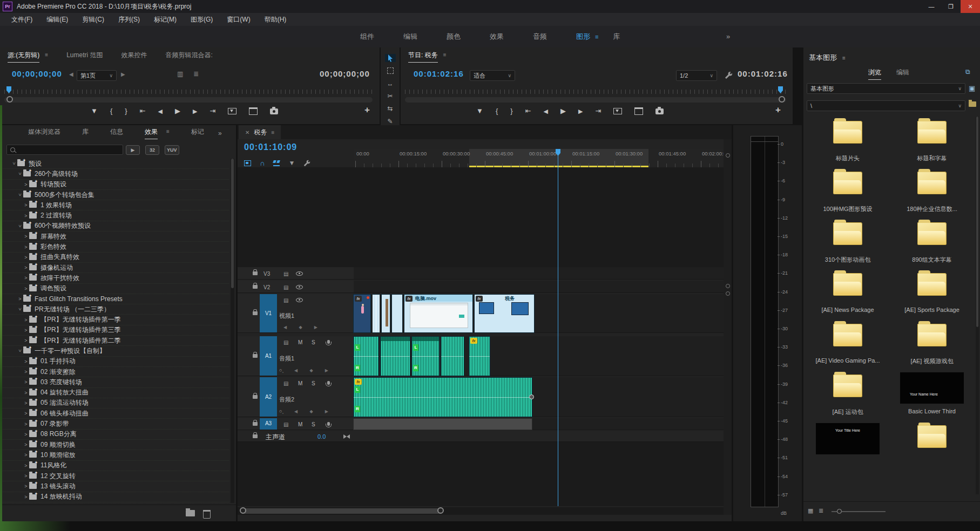 Image resolution: width=980 pixels, height=531 pixels. Describe the element at coordinates (271, 147) in the screenshot. I see `timeline-timecode: 00:01:10:09` at that location.